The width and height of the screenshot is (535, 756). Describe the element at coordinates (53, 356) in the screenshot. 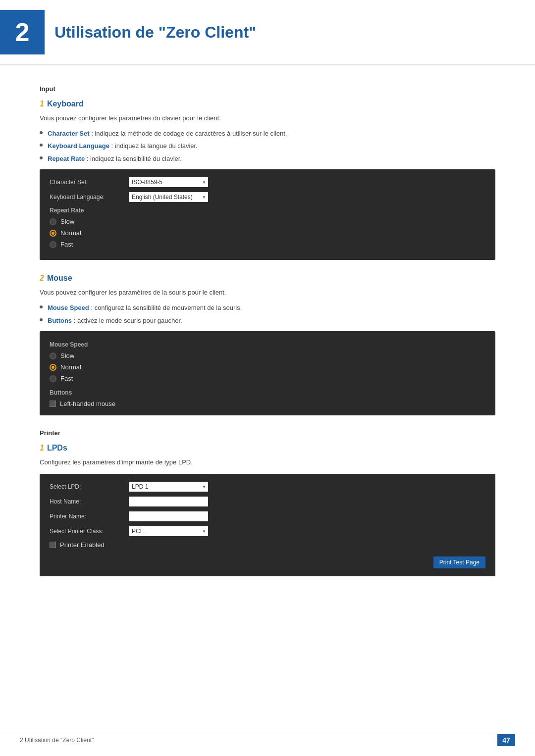

I see `mouse-slow-radio-icon` at that location.